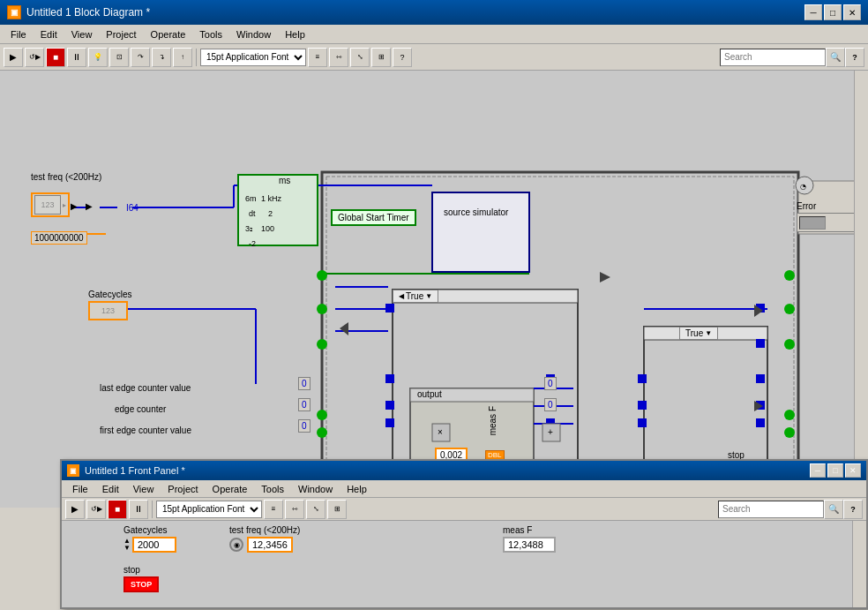 The width and height of the screenshot is (868, 610). I want to click on fp-run-button: ▶, so click(75, 509).